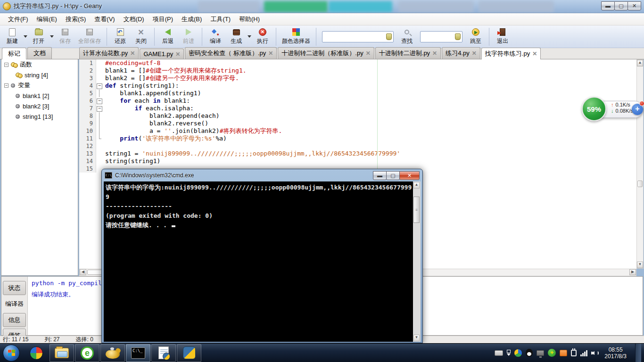  I want to click on cmd-minimize-button: ▬, so click(380, 175).